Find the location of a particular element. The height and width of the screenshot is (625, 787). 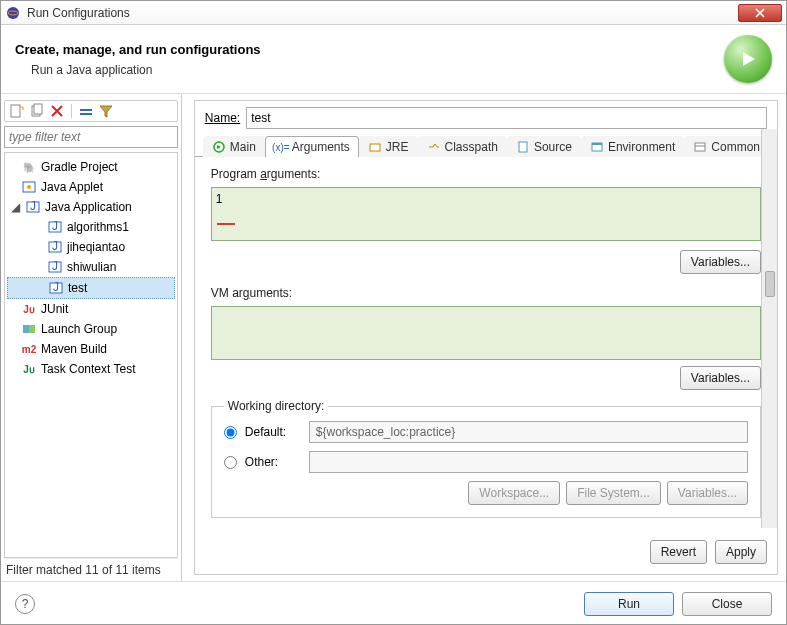

tab-main: Main is located at coordinates (234, 146).